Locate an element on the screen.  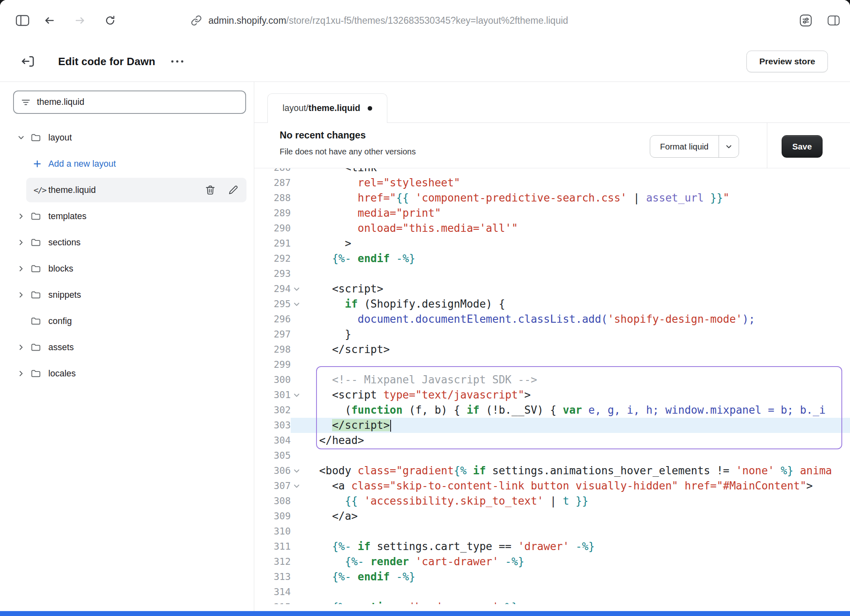
code-line-287: 287 rel="stylesheet" is located at coordinates (552, 183).